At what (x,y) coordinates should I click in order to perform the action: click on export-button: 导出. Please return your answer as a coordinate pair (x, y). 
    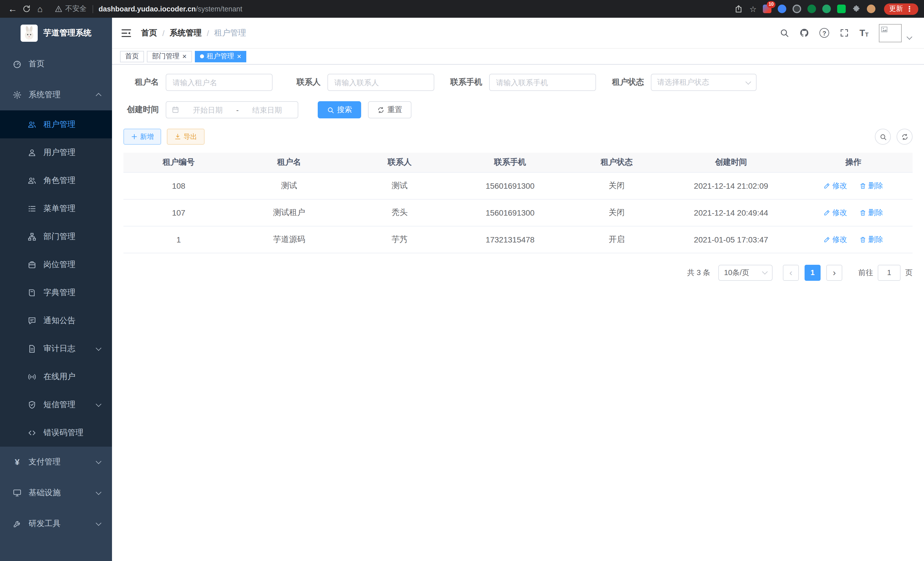
    Looking at the image, I should click on (186, 137).